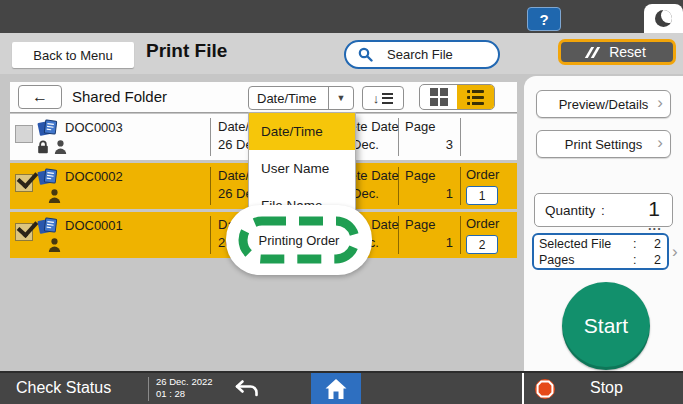 This screenshot has width=683, height=404. What do you see at coordinates (64, 388) in the screenshot?
I see `check-status-button: Check Status` at bounding box center [64, 388].